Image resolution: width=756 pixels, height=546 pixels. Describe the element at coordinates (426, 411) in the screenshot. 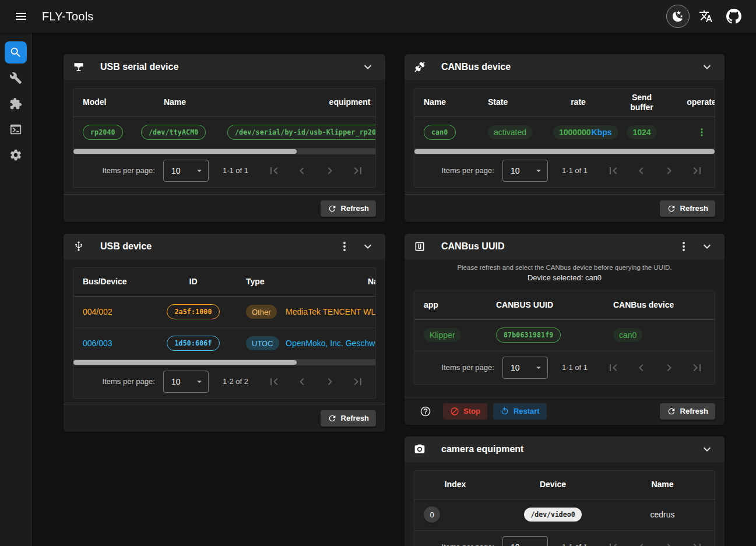

I see `help-button` at that location.